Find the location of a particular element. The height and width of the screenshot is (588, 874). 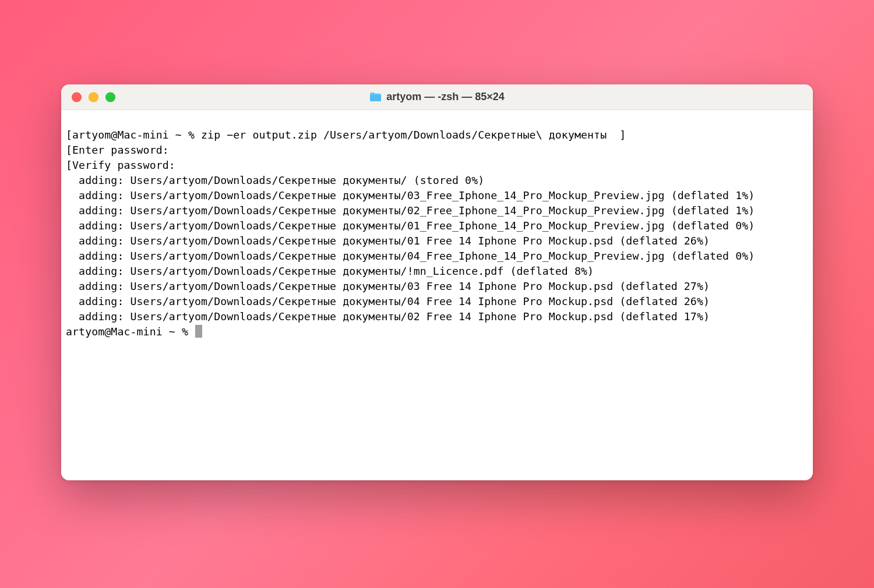

window-close-button is located at coordinates (77, 97).